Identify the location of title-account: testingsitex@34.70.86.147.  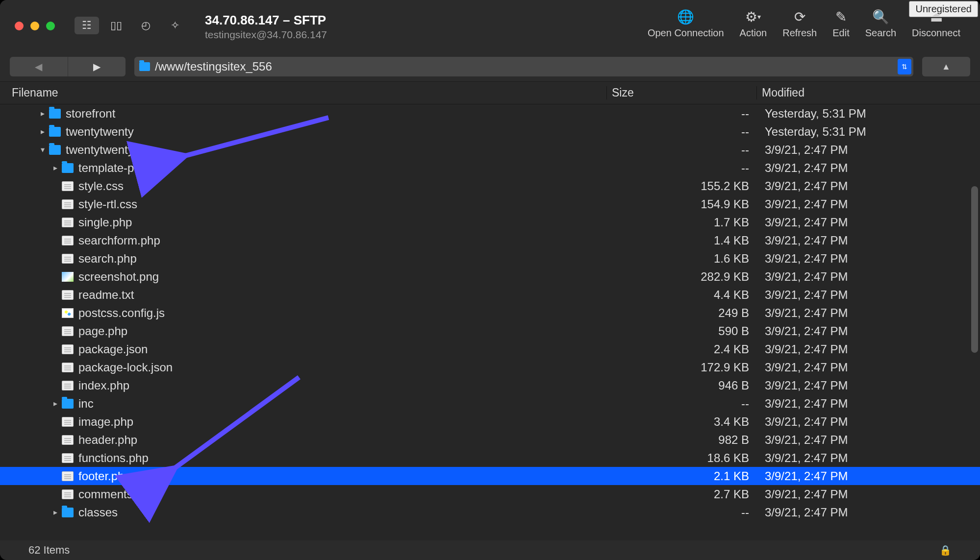
(266, 35).